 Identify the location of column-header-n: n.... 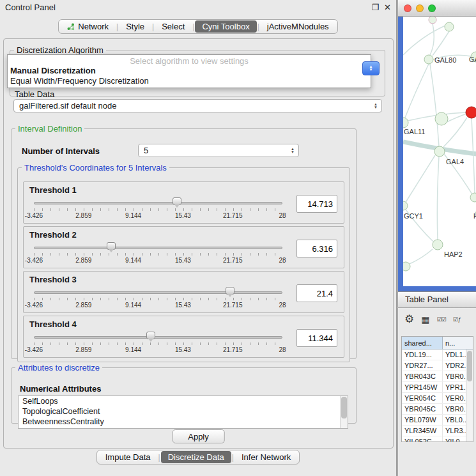
(457, 342).